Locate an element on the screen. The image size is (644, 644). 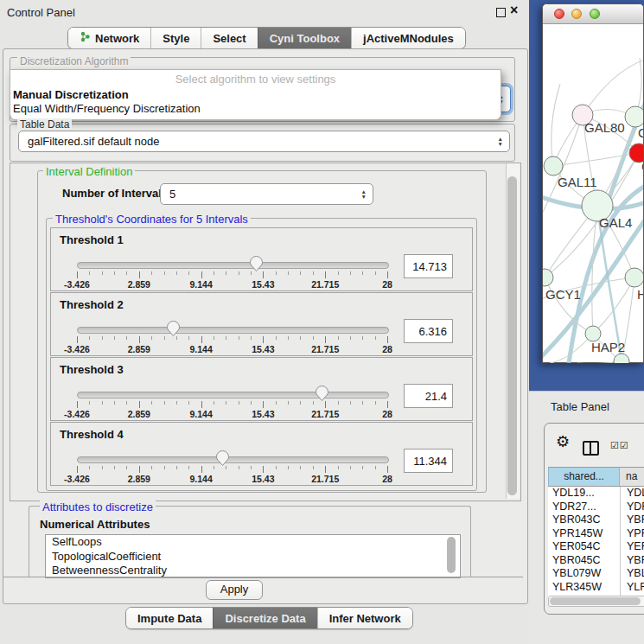
node-label: GAL80 is located at coordinates (605, 128).